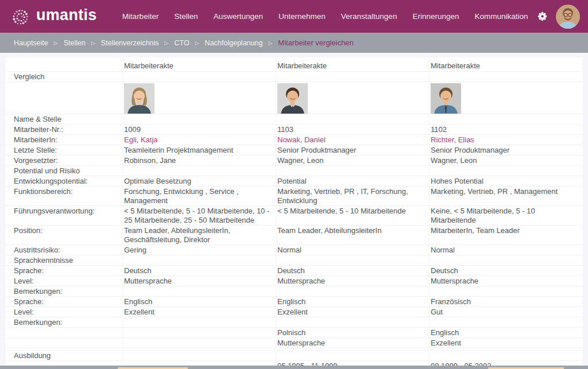 The image size is (588, 369). Describe the element at coordinates (64, 161) in the screenshot. I see `row-label: Vorgesetzter:` at that location.